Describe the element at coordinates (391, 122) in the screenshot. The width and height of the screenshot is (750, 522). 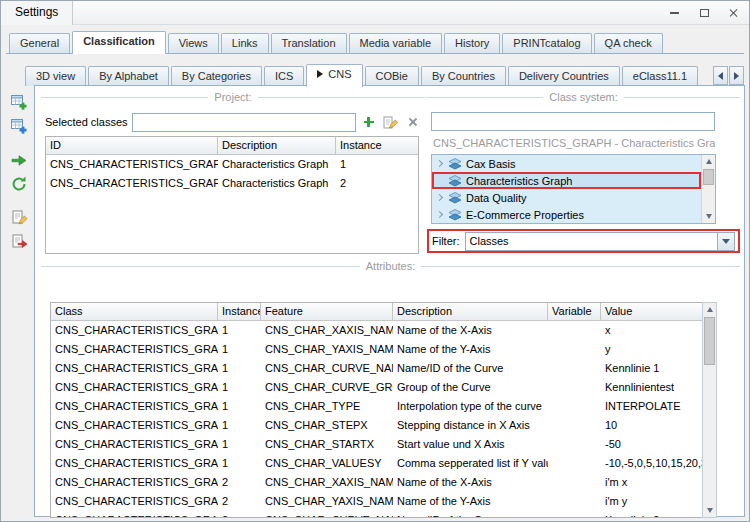
I see `edit-selected-class-button` at that location.